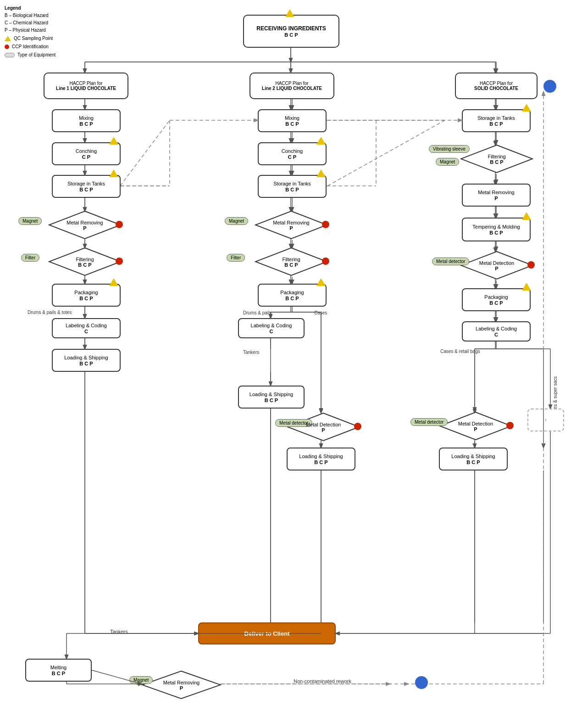 The width and height of the screenshot is (582, 728). I want to click on l2-loading-right: Loading & Shipping B C P, so click(321, 459).